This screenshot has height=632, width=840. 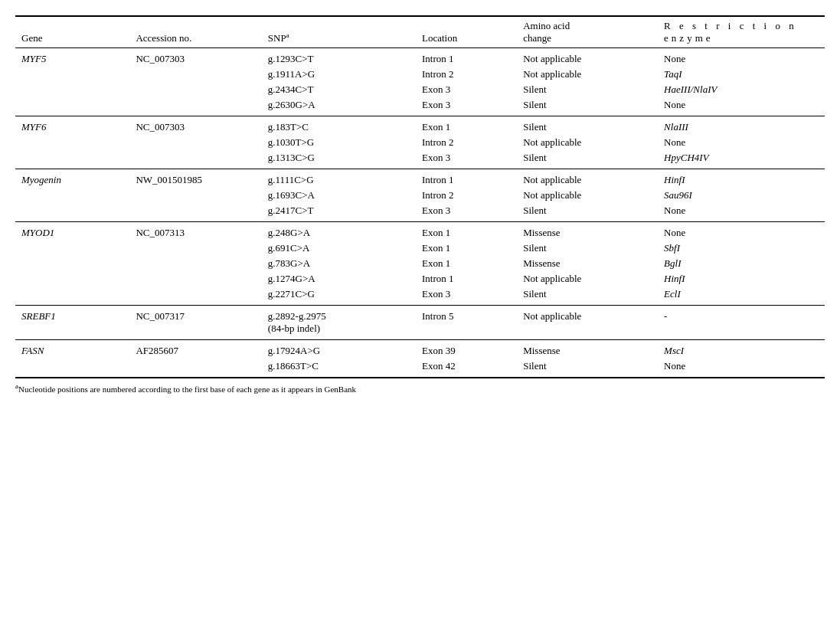 What do you see at coordinates (72, 349) in the screenshot?
I see `cell-gene: FASN` at bounding box center [72, 349].